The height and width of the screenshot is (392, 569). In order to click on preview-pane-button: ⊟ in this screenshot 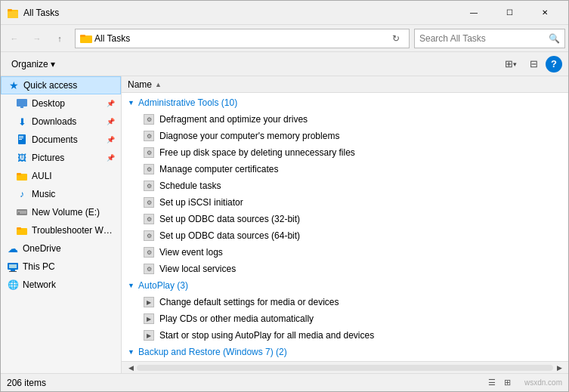, I will do `click(533, 64)`.